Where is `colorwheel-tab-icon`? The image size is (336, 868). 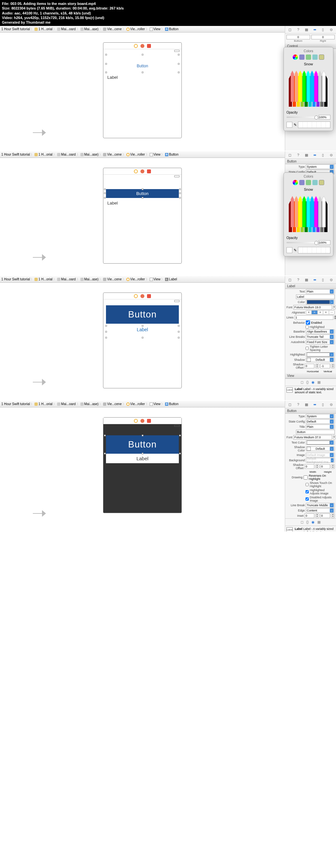 colorwheel-tab-icon is located at coordinates (295, 57).